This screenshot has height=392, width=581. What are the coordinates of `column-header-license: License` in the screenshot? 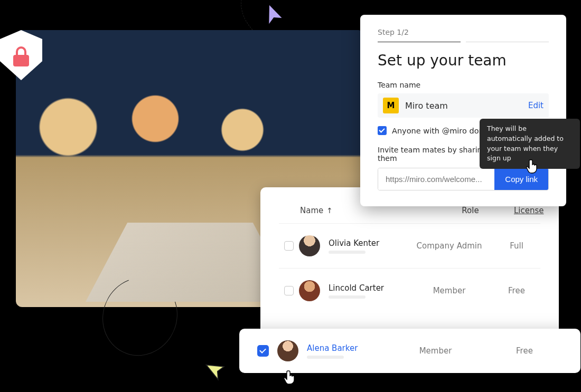 It's located at (529, 211).